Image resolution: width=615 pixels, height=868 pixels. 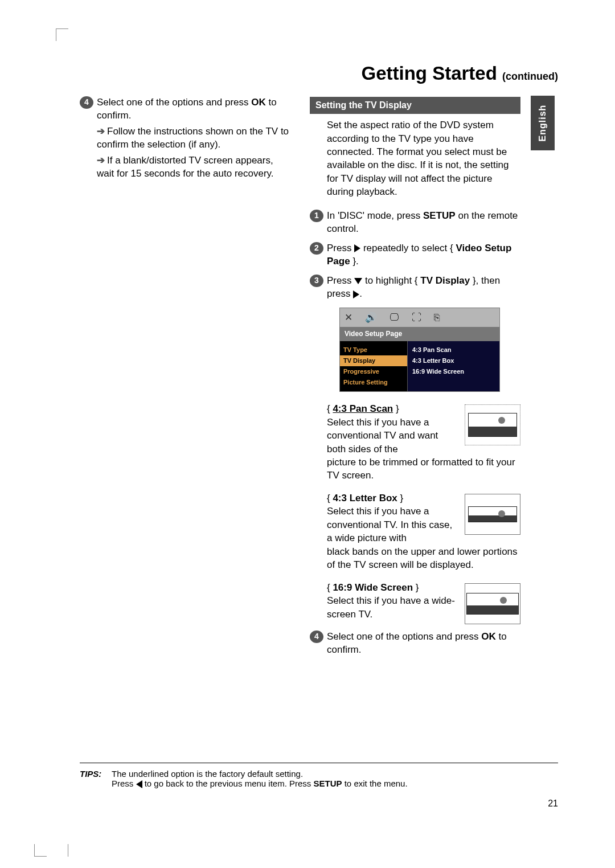 I want to click on section-intro: Set the aspect ratio of the DVD system a…, so click(x=424, y=158).